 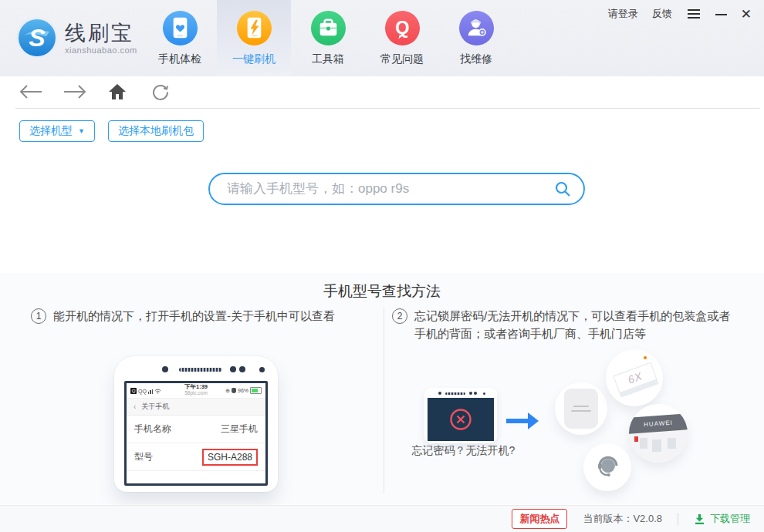 What do you see at coordinates (153, 429) in the screenshot?
I see `phone-name-label: 手机名称` at bounding box center [153, 429].